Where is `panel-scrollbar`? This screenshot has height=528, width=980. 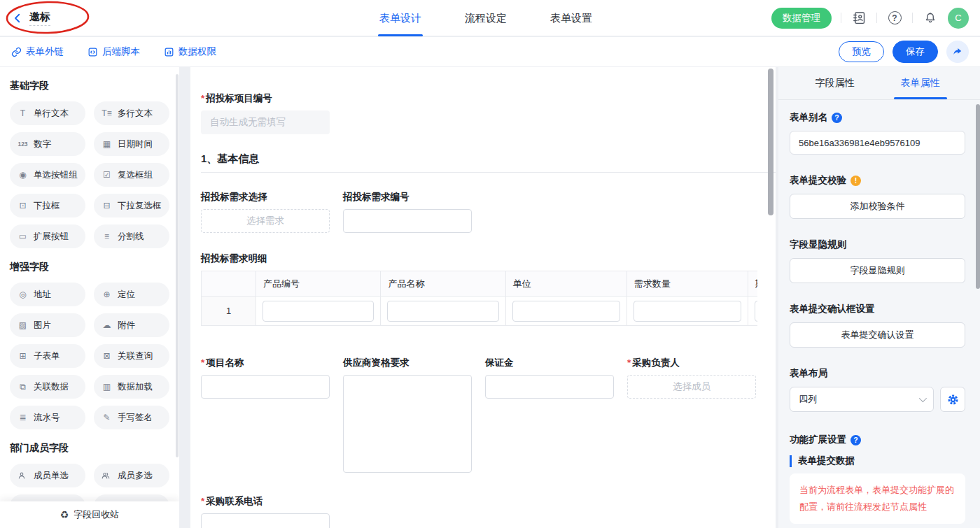 panel-scrollbar is located at coordinates (978, 197).